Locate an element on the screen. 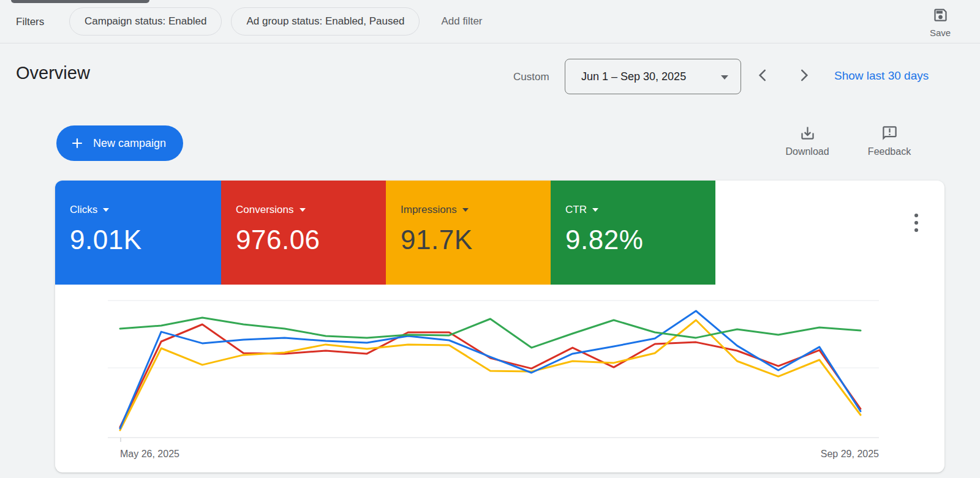 The image size is (980, 478). card-menu-button is located at coordinates (916, 223).